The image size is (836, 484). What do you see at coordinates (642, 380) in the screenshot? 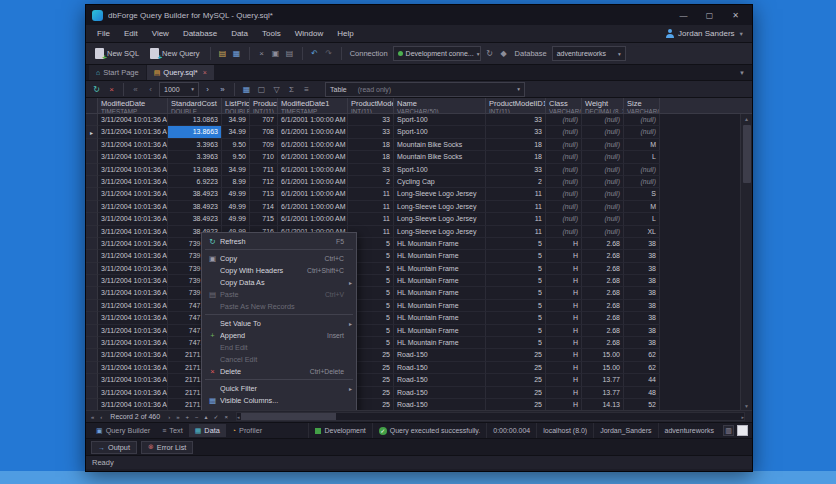
I see `grid-cell: 44` at bounding box center [642, 380].